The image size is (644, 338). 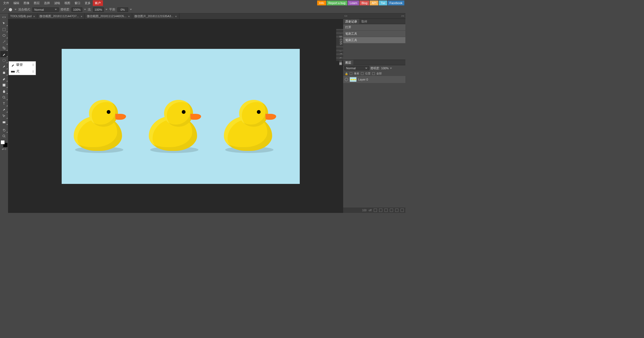 What do you see at coordinates (4, 104) in the screenshot?
I see `type-tool: T` at bounding box center [4, 104].